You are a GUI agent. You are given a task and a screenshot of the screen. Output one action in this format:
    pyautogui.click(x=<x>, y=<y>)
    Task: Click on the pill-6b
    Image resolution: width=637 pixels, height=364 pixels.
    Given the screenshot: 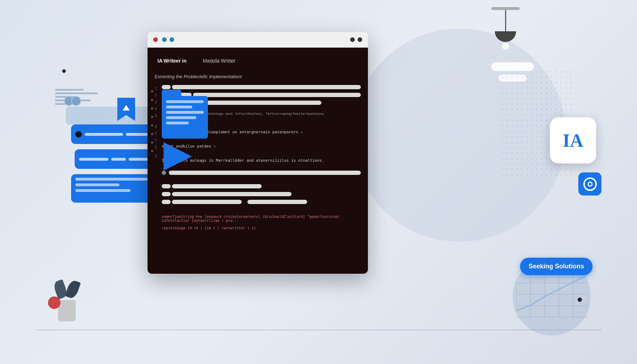 What is the action you would take?
    pyautogui.click(x=207, y=202)
    